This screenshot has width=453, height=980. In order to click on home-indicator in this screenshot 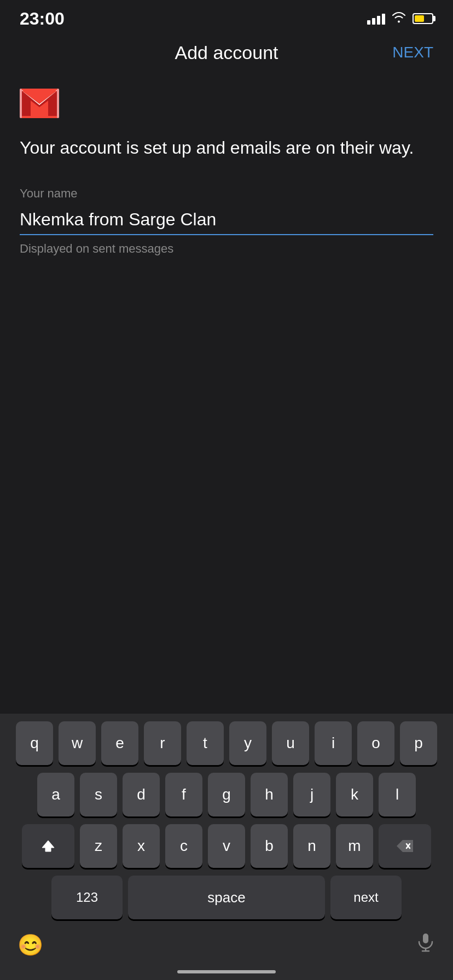, I will do `click(226, 973)`.